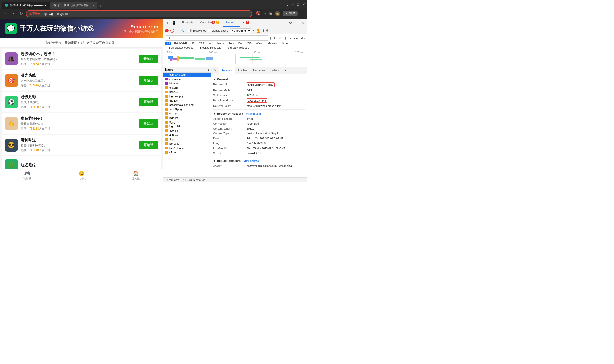 The width and height of the screenshot is (614, 364). Describe the element at coordinates (243, 71) in the screenshot. I see `details-tab-preview: Preview` at that location.